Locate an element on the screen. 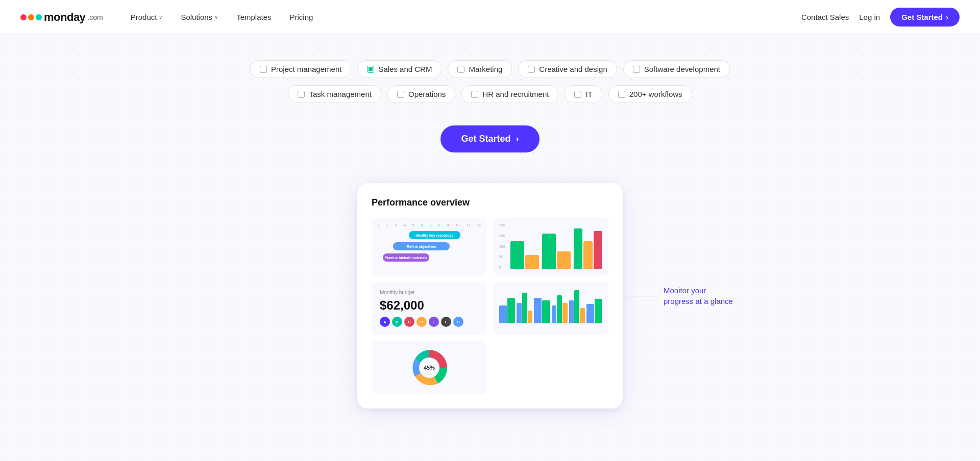 This screenshot has width=980, height=461. cta-arrow-icon: › is located at coordinates (518, 139).